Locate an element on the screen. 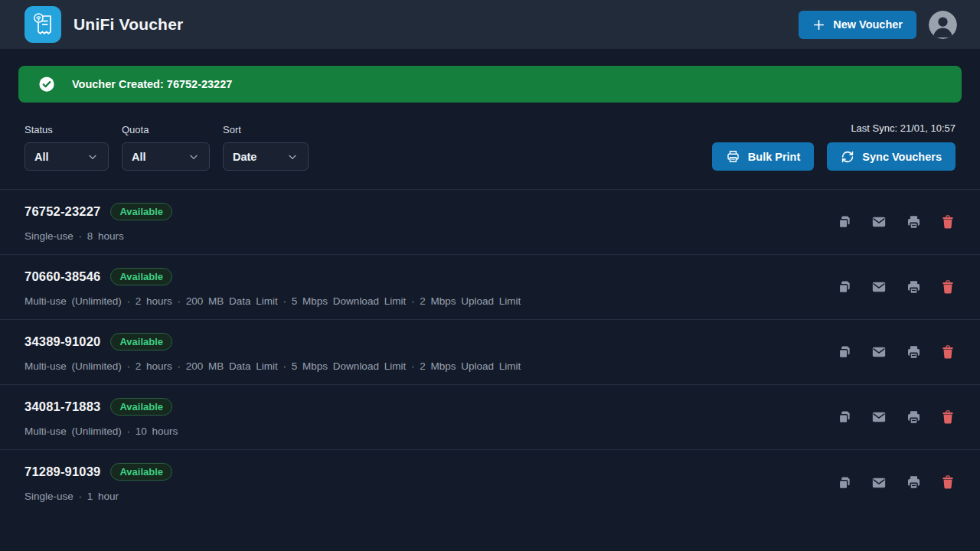 Image resolution: width=980 pixels, height=551 pixels. quota-filter-label: Quota is located at coordinates (165, 130).